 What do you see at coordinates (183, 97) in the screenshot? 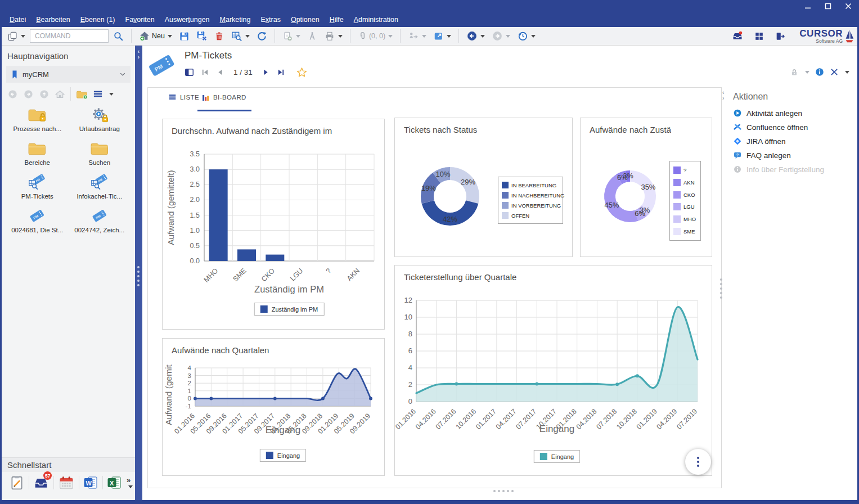
I see `tab-liste: LISTE` at bounding box center [183, 97].